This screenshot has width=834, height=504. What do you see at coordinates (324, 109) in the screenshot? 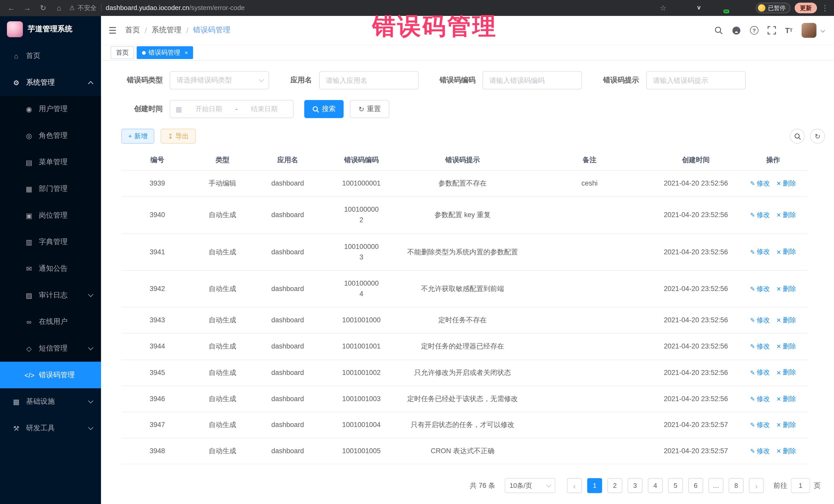
I see `search-button: 搜索` at bounding box center [324, 109].